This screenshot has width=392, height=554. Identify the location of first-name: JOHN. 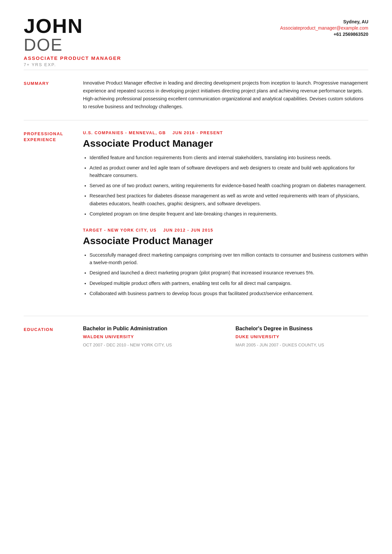
(72, 26).